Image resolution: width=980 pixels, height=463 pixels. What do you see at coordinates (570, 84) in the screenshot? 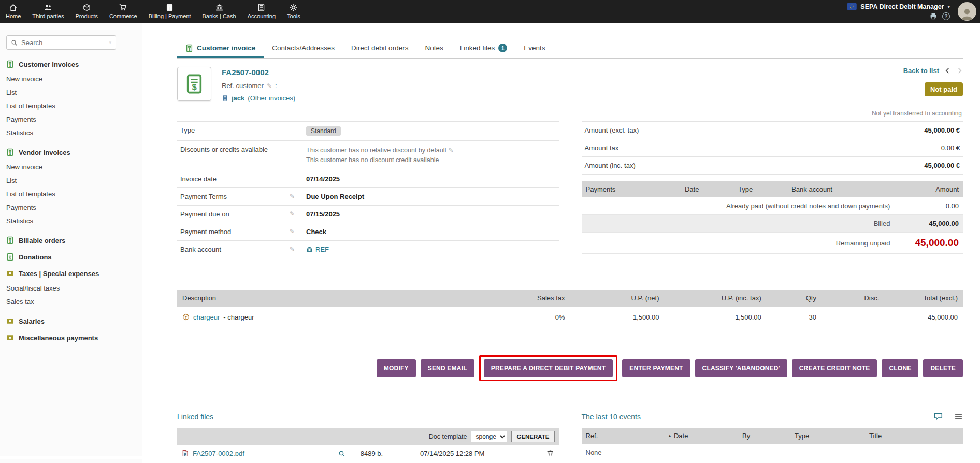
I see `invoice-header: FA2507-0002 Ref. customer ✎ : jack (Othe…` at bounding box center [570, 84].